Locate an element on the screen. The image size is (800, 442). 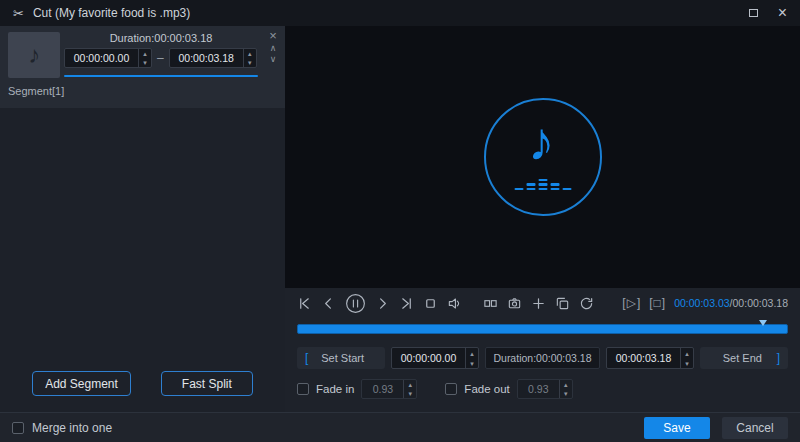
fade-out-value is located at coordinates (538, 389).